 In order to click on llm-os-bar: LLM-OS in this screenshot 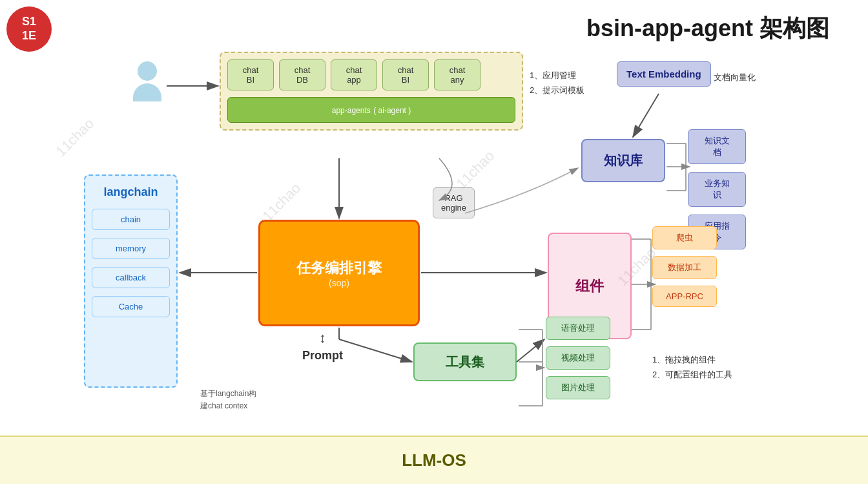, I will do `click(434, 460)`.